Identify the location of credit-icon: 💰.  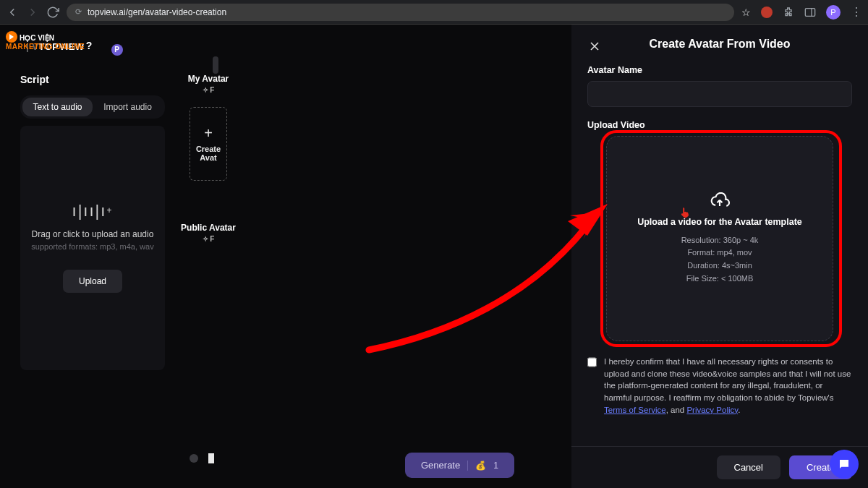
(480, 466).